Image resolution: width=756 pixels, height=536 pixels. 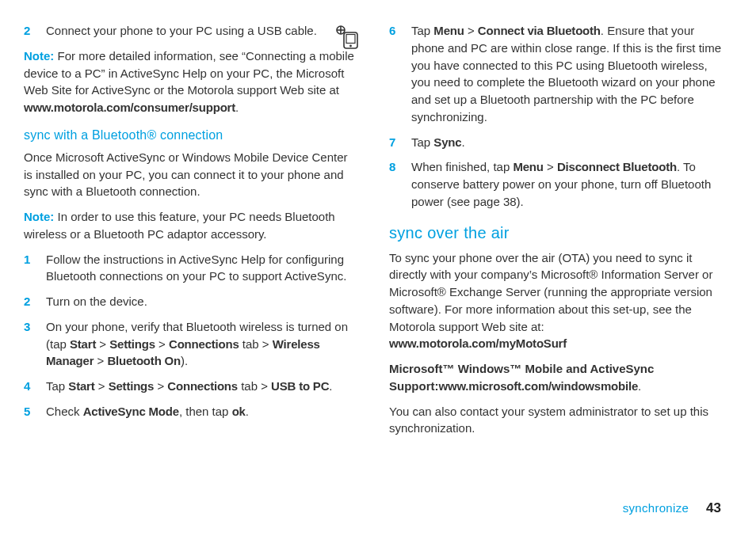 What do you see at coordinates (201, 31) in the screenshot?
I see `step-body: Connect your phone to your PC using a US…` at bounding box center [201, 31].